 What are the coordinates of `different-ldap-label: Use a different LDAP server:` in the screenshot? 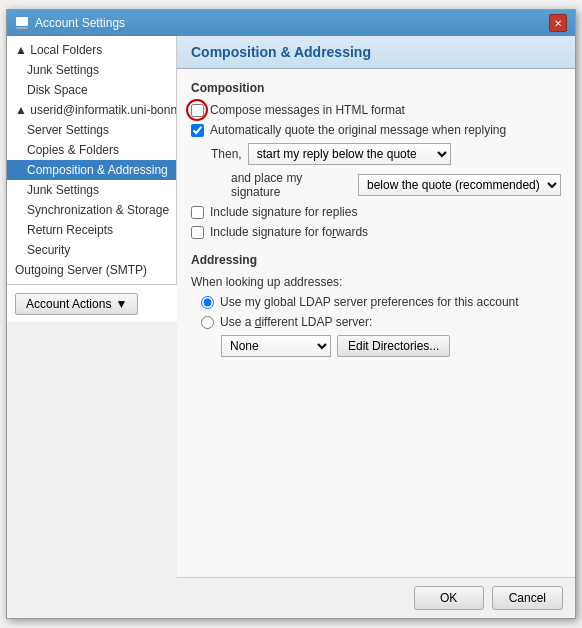 It's located at (296, 322).